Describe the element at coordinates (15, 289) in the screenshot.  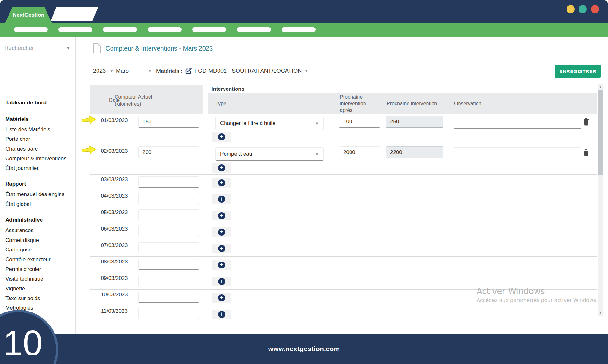
I see `sidebar-item-vignette: Vignette` at that location.